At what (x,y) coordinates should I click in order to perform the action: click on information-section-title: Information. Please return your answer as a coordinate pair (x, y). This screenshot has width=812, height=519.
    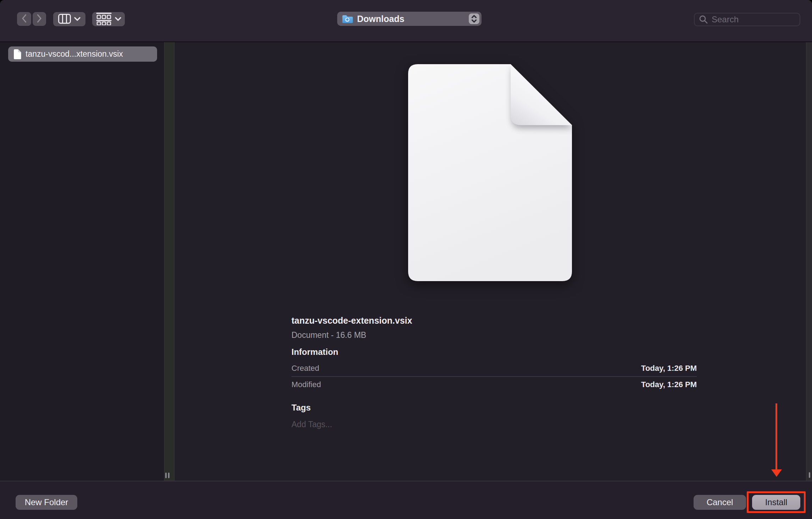
    Looking at the image, I should click on (315, 352).